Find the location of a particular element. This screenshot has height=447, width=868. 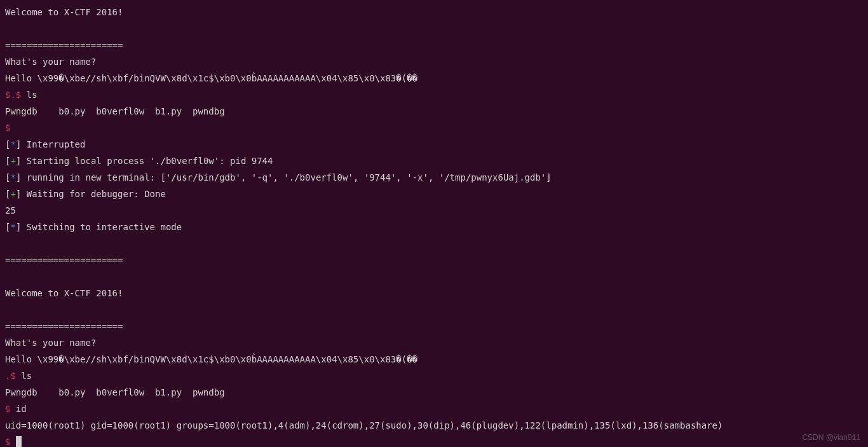

terminal-segment: 25 is located at coordinates (10, 210).